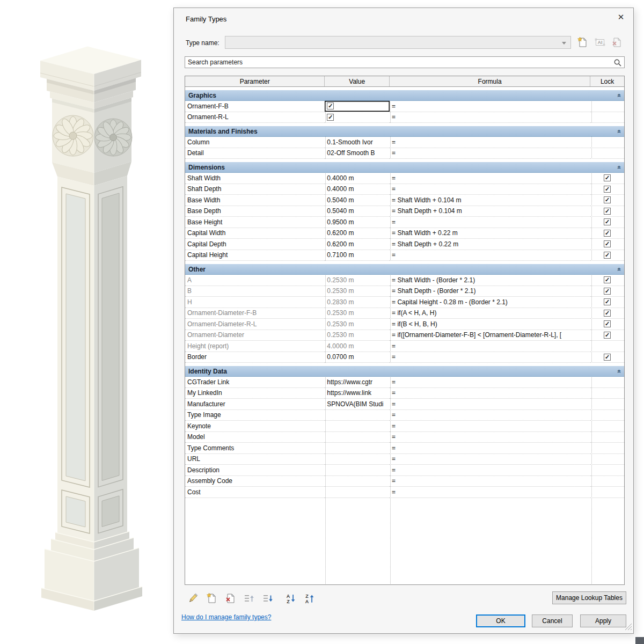  What do you see at coordinates (193, 598) in the screenshot?
I see `edit-parameter-icon` at bounding box center [193, 598].